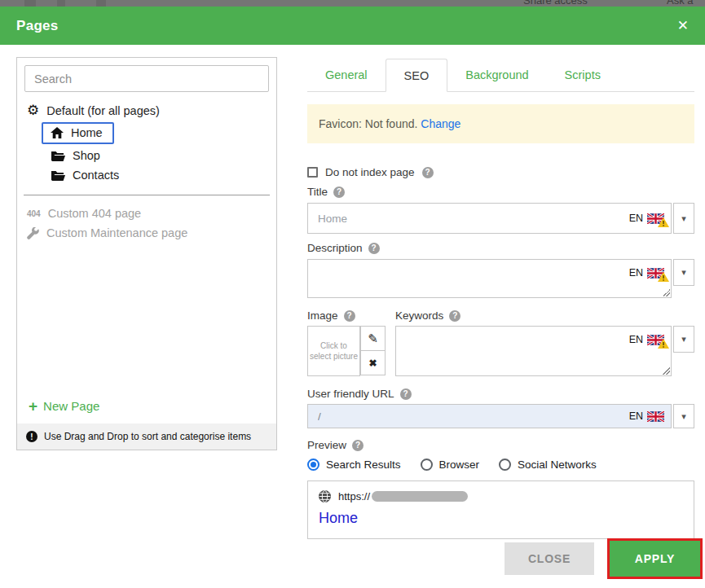  I want to click on remove-image-button: ✖, so click(373, 363).